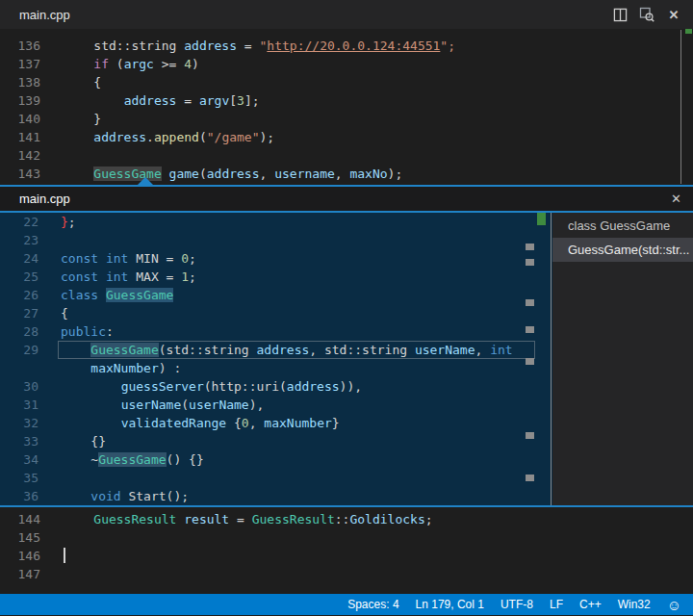 This screenshot has height=616, width=693. Describe the element at coordinates (346, 574) in the screenshot. I see `code-line: 147` at that location.